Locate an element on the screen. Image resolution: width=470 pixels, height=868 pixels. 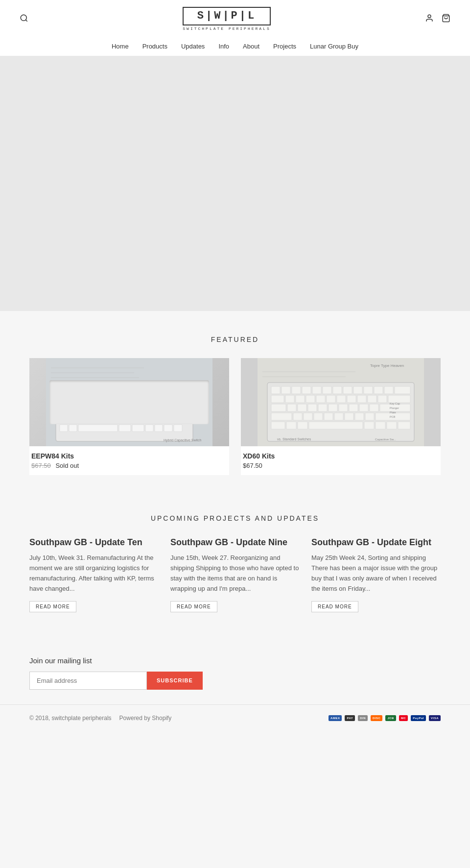
update-title-2: Southpaw GB - Update Nine is located at coordinates (235, 543).